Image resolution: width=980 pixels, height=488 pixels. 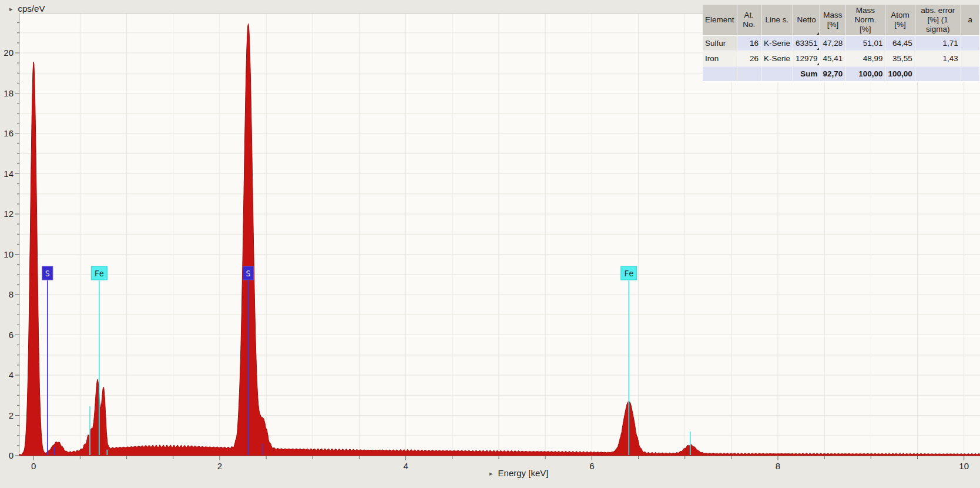 I want to click on table-row: Sulfur16K-Serie6335147,2851,0164,451,71, so click(x=841, y=44).